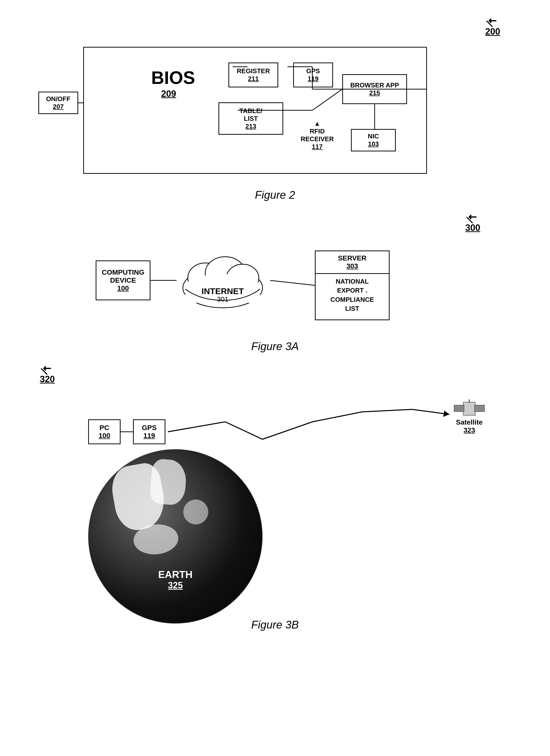  Describe the element at coordinates (223, 299) in the screenshot. I see `svg-text: 301` at that location.